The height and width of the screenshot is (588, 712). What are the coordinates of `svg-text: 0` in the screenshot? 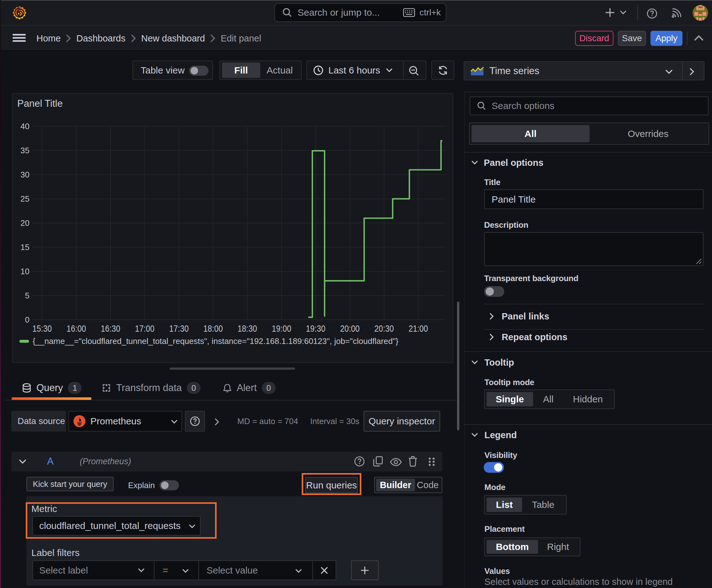 It's located at (27, 320).